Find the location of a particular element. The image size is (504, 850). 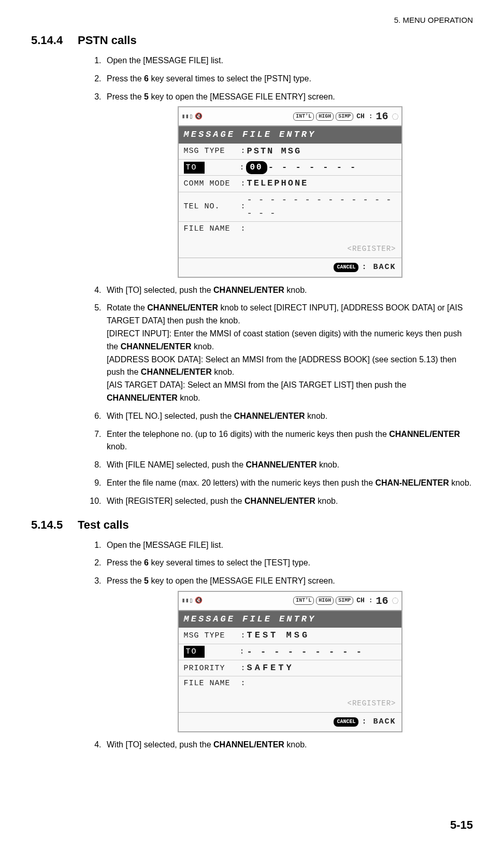

screen-footer: CANCEL : BACK is located at coordinates (290, 721).